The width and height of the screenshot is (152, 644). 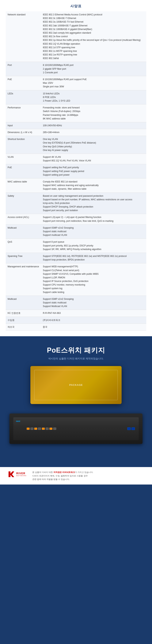 What do you see at coordinates (23, 246) in the screenshot?
I see `row-label: QoS` at bounding box center [23, 246].